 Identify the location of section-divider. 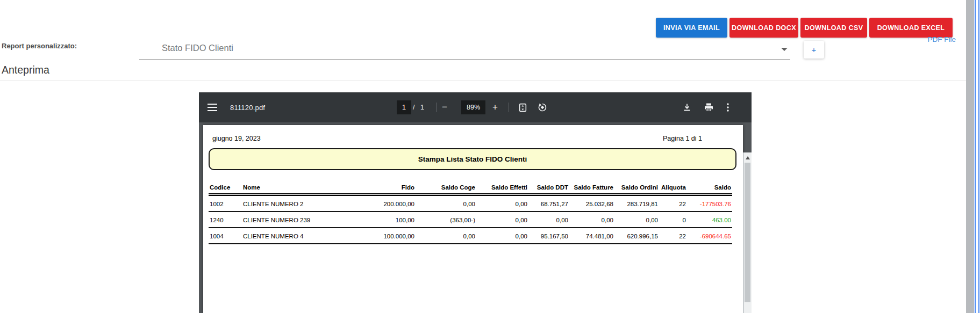
(483, 81).